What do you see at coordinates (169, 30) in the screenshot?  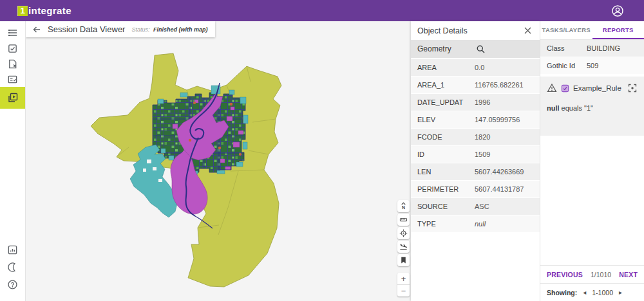 I see `session-status: Status: Finished (with map)` at bounding box center [169, 30].